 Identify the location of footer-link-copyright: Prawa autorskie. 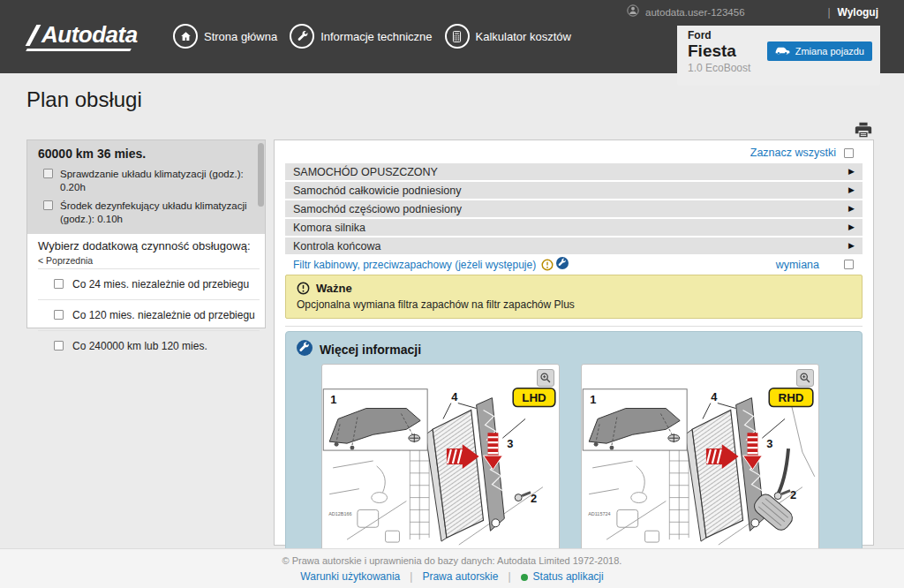
(460, 577).